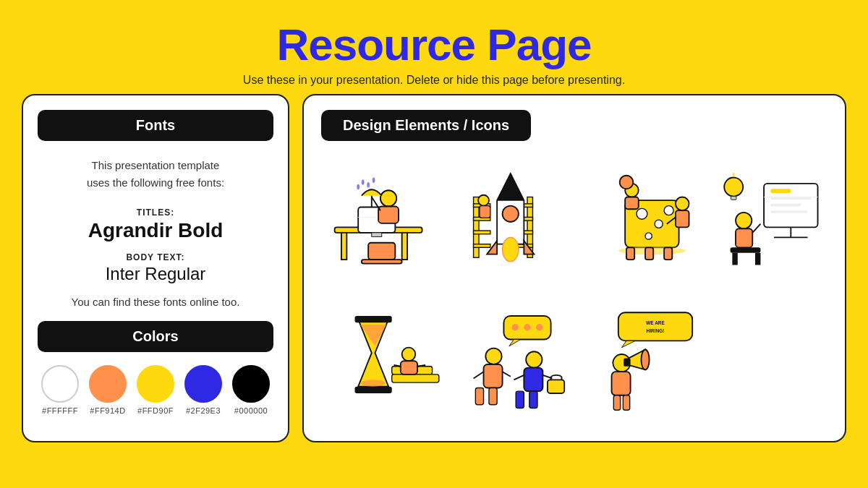 The height and width of the screenshot is (488, 868). Describe the element at coordinates (434, 80) in the screenshot. I see `page-subtitle: Use these in your presentation. Delete o…` at that location.